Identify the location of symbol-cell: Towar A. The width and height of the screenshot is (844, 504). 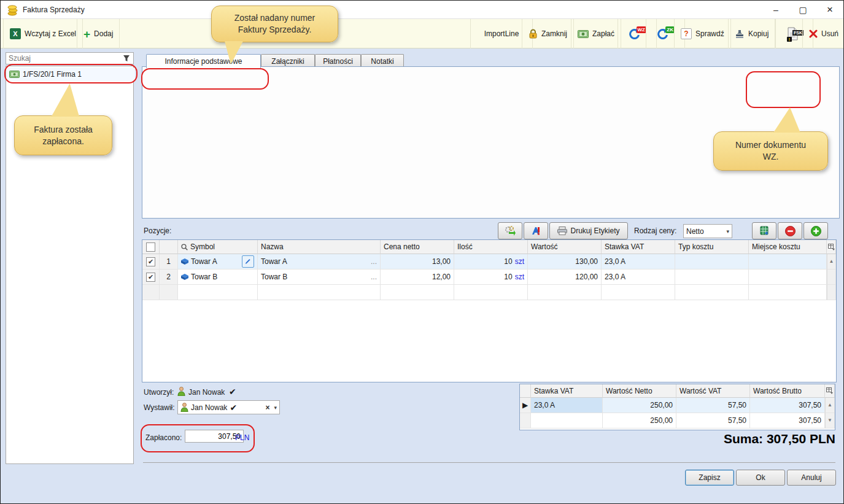
(218, 262).